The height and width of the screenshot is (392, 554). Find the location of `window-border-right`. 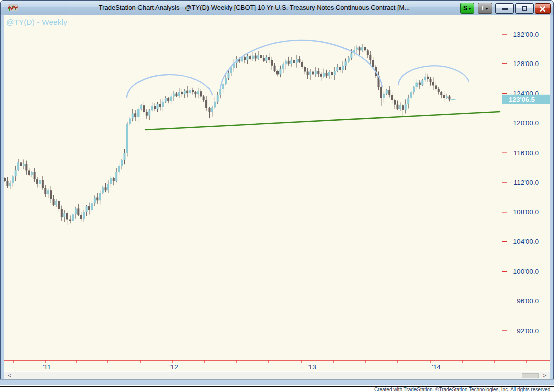

window-border-right is located at coordinates (552, 198).